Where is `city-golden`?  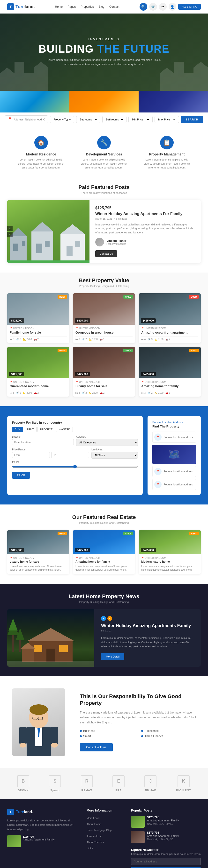
city-golden is located at coordinates (104, 102).